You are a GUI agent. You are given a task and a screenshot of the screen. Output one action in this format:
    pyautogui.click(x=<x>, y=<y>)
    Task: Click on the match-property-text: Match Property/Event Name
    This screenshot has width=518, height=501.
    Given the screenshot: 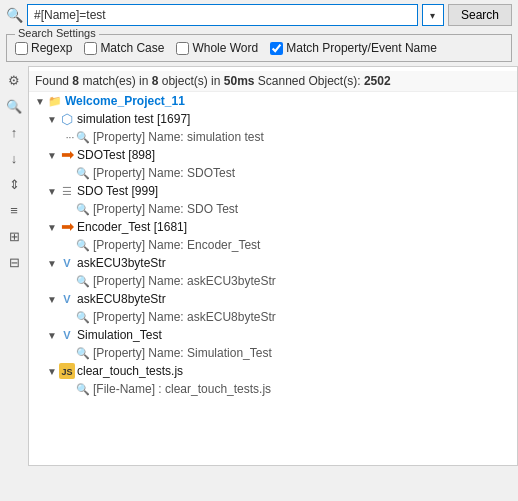 What is the action you would take?
    pyautogui.click(x=362, y=48)
    